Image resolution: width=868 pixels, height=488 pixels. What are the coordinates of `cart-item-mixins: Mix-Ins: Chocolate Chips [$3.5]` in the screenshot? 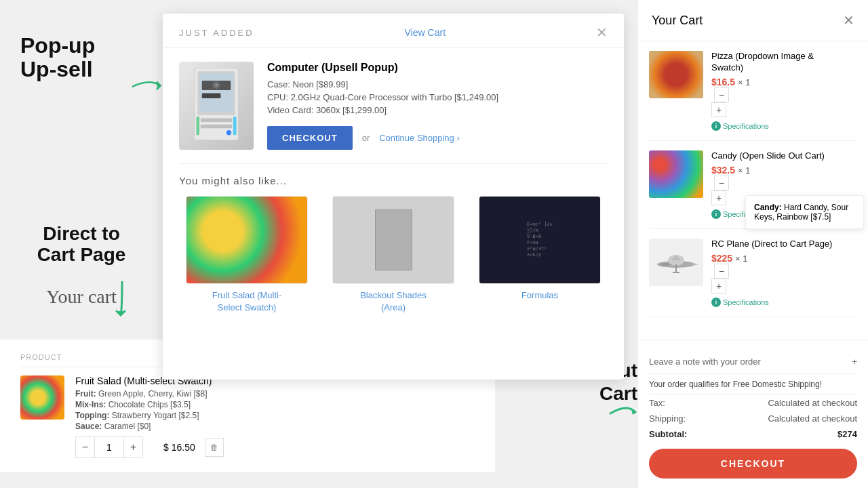 It's located at (275, 405).